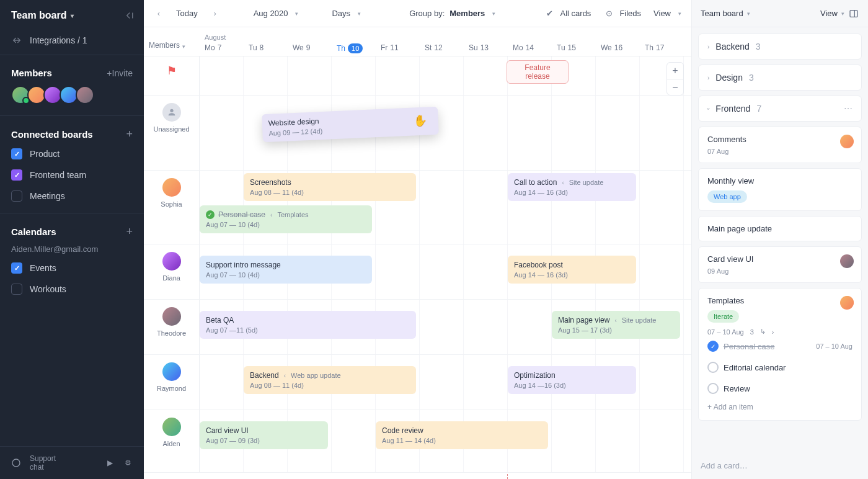  I want to click on support-chat-link: Support chat, so click(50, 463).